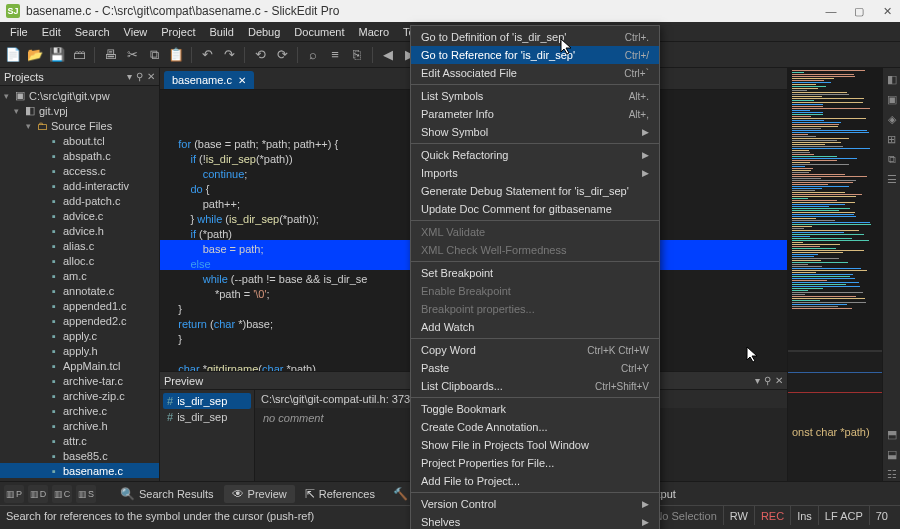 The width and height of the screenshot is (900, 529). Describe the element at coordinates (892, 474) in the screenshot. I see `gutter-btn-9: ☷` at that location.